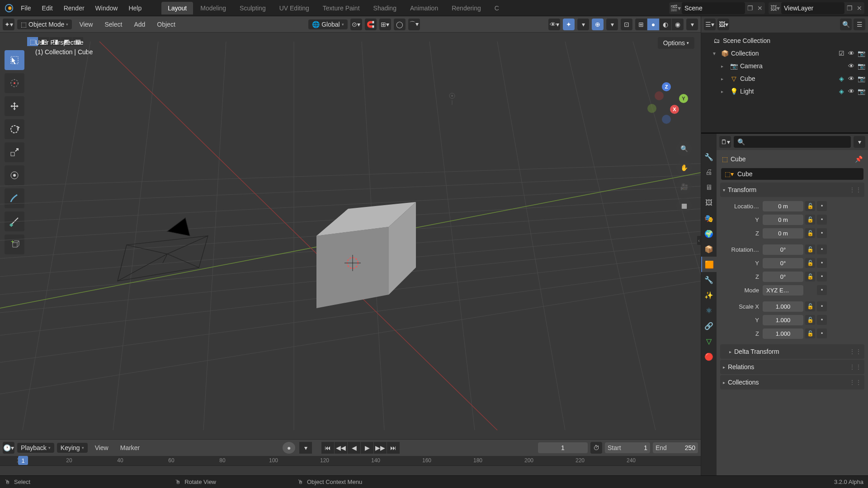 The width and height of the screenshot is (868, 488). What do you see at coordinates (750, 8) in the screenshot?
I see `new-scene-icon: ❐` at bounding box center [750, 8].